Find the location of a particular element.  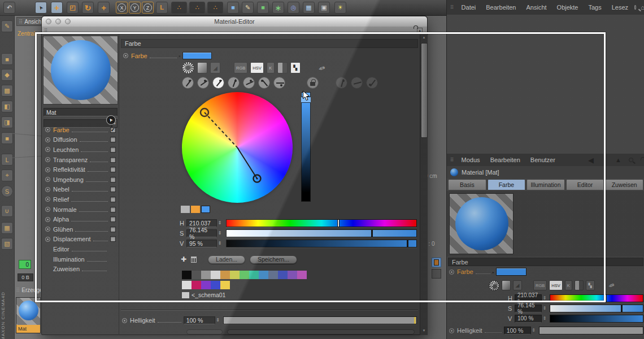

grid-b-icon: ▧ is located at coordinates (7, 244).